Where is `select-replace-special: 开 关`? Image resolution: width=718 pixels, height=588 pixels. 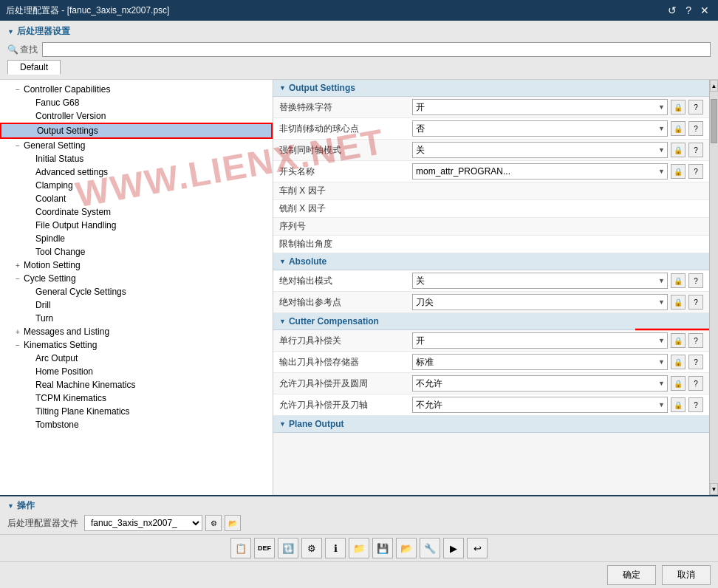
select-replace-special: 开 关 is located at coordinates (540, 107).